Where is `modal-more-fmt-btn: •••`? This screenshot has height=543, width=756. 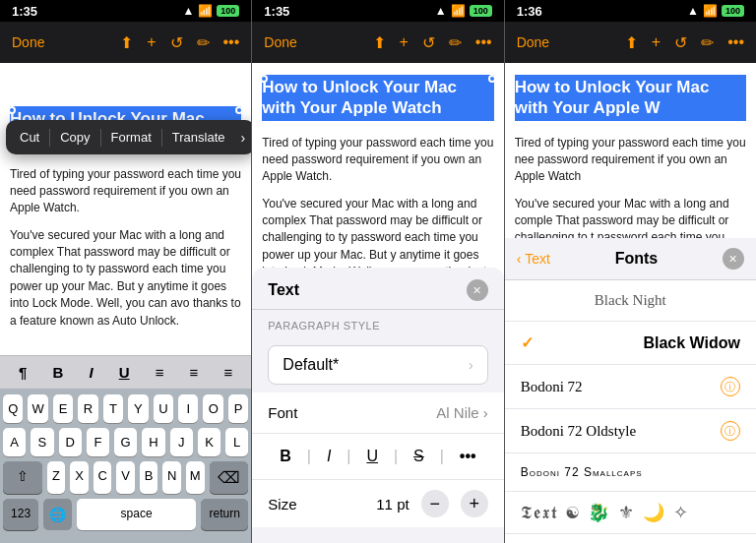
modal-more-fmt-btn: ••• is located at coordinates (469, 456).